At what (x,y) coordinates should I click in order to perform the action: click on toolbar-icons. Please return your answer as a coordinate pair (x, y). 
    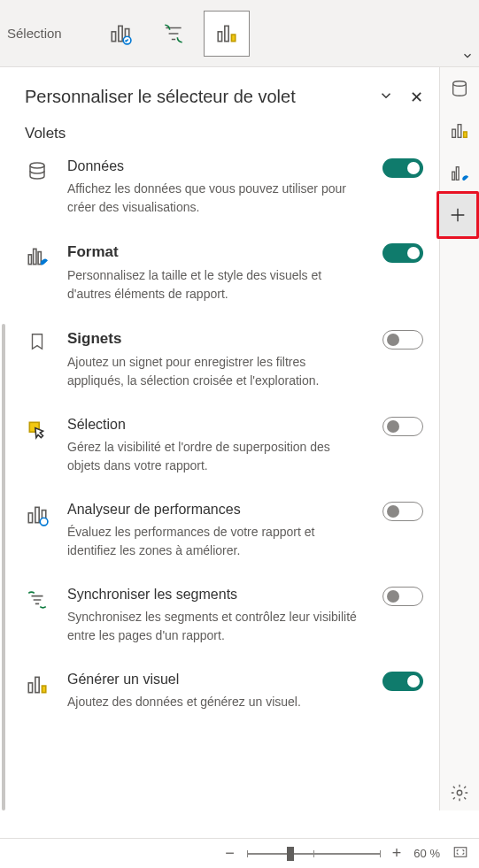
    Looking at the image, I should click on (174, 34).